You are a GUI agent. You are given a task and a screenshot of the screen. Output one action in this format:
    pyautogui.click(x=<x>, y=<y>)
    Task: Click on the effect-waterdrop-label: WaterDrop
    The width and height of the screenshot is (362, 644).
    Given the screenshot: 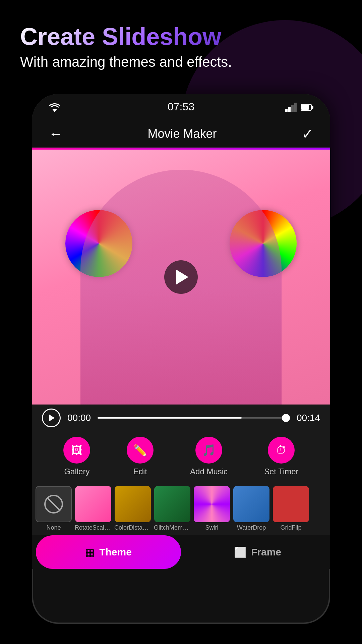 What is the action you would take?
    pyautogui.click(x=251, y=528)
    